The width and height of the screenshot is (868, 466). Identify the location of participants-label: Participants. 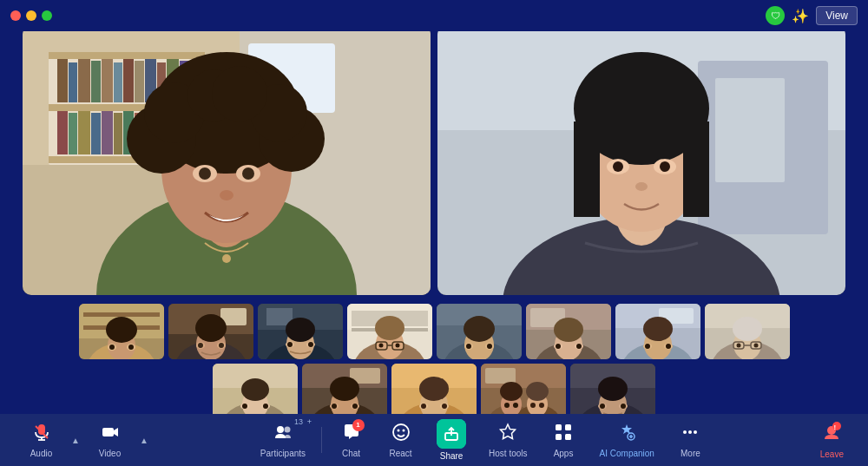
(283, 453).